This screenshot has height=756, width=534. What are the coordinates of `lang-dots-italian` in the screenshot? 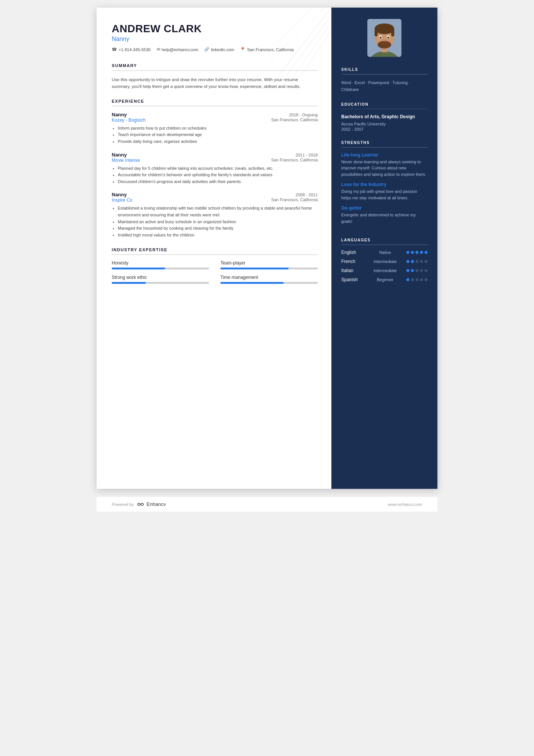 It's located at (417, 271).